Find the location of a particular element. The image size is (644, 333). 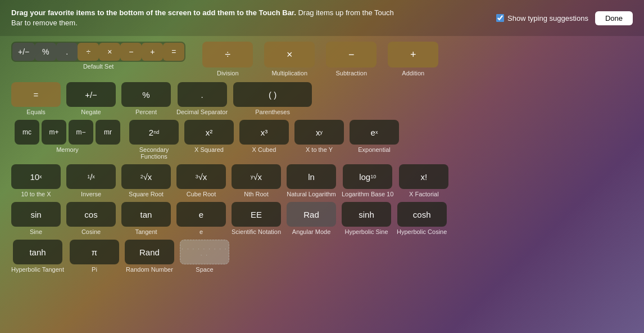

ds-btn-percent: % is located at coordinates (46, 52).